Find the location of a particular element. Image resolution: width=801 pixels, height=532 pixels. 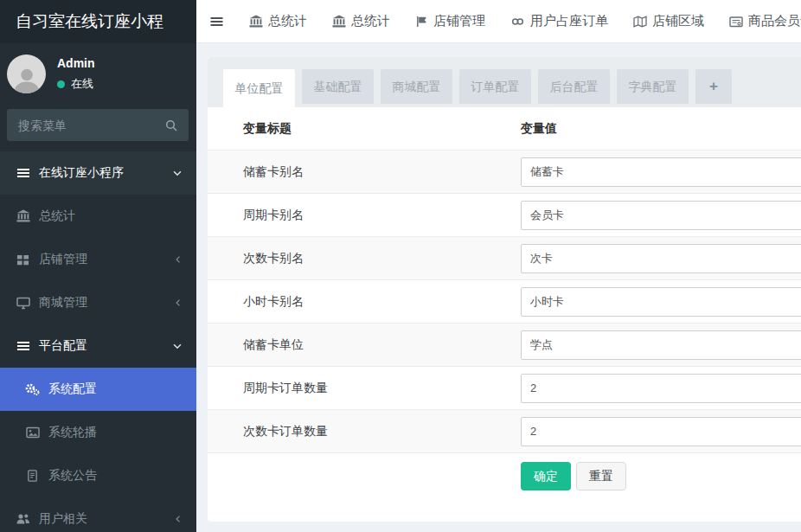

form-headers: 变量标题 变量值 is located at coordinates (504, 128).